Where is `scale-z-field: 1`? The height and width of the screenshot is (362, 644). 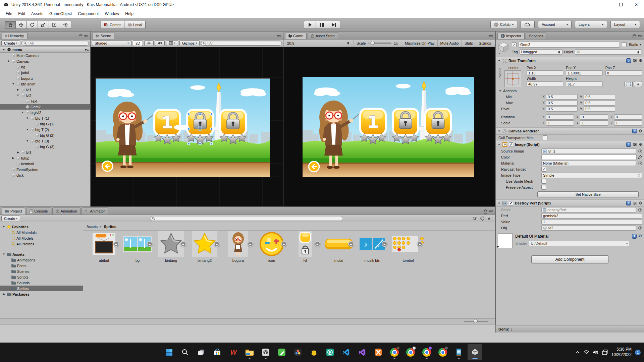 scale-z-field: 1 is located at coordinates (628, 123).